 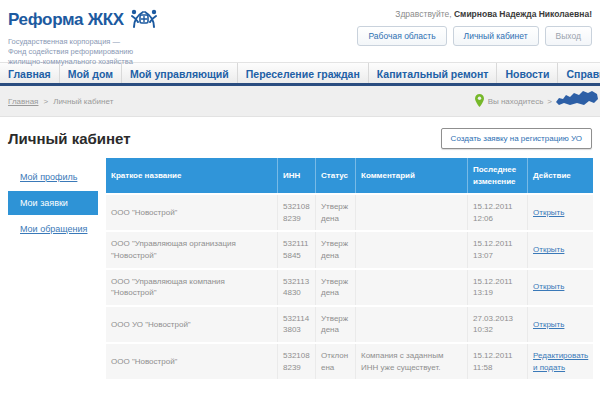 I want to click on table-header-row: Краткое название ИНН Статус Комментарий …, so click(x=350, y=176).